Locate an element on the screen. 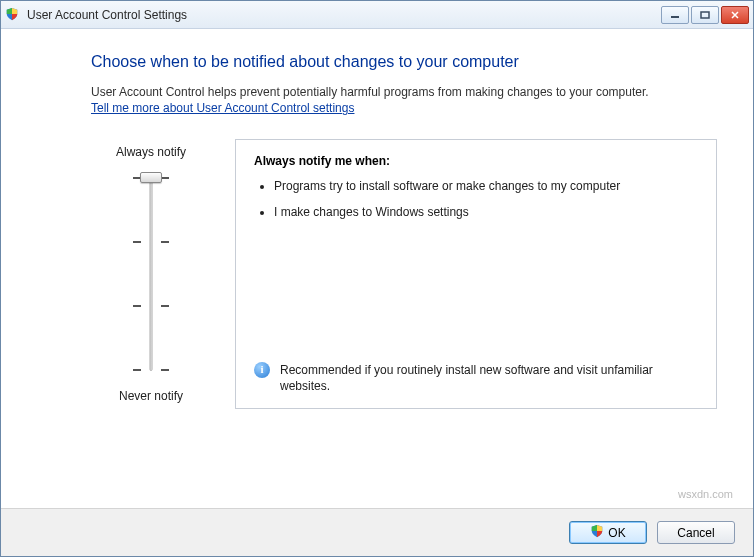 The height and width of the screenshot is (557, 754). recommendation-row: i Recommended if you routinely install n… is located at coordinates (476, 378).